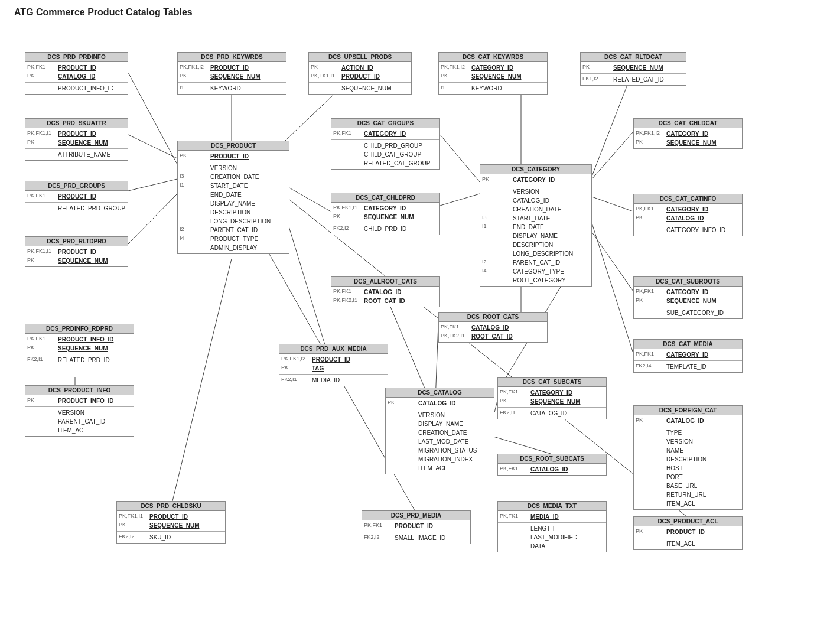  What do you see at coordinates (552, 469) in the screenshot?
I see `table-body: PK,FK1CATALOG_ID` at bounding box center [552, 469].